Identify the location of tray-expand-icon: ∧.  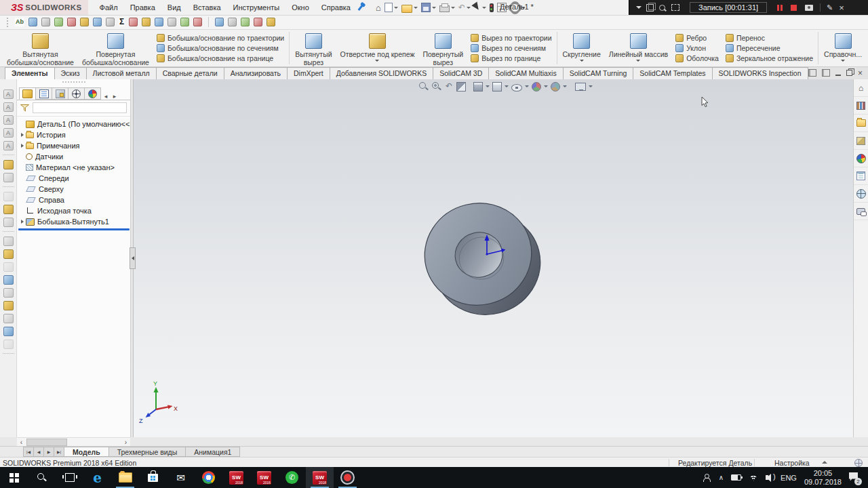
(722, 477).